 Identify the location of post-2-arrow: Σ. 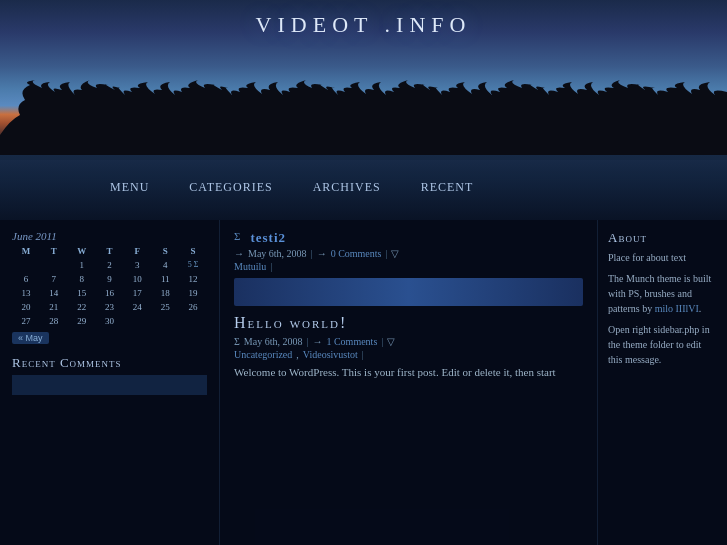
(237, 342).